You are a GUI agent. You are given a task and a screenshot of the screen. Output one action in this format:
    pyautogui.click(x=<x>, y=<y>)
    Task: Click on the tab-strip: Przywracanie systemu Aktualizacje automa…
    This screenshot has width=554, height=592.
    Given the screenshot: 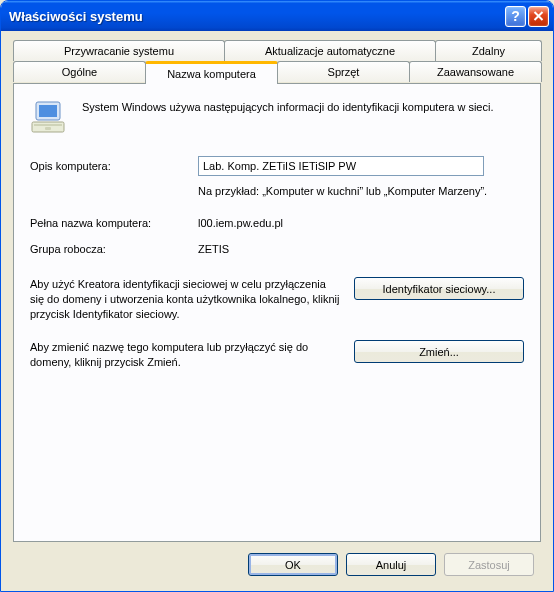 What is the action you would take?
    pyautogui.click(x=277, y=62)
    